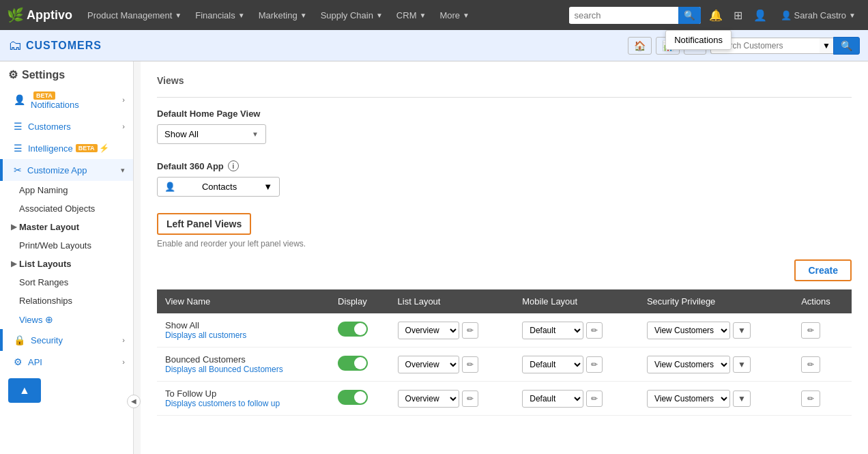 The image size is (868, 454). Describe the element at coordinates (134, 401) in the screenshot. I see `collapse-icon: ◀` at that location.